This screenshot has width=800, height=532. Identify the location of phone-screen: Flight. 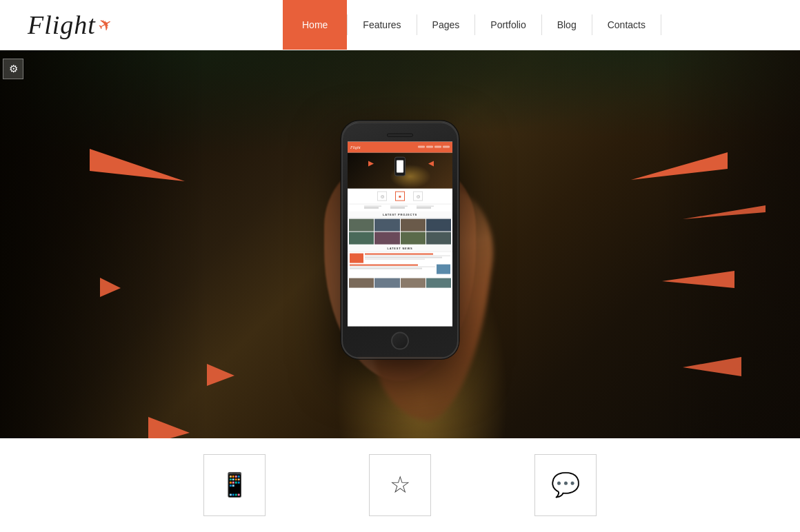
(400, 234).